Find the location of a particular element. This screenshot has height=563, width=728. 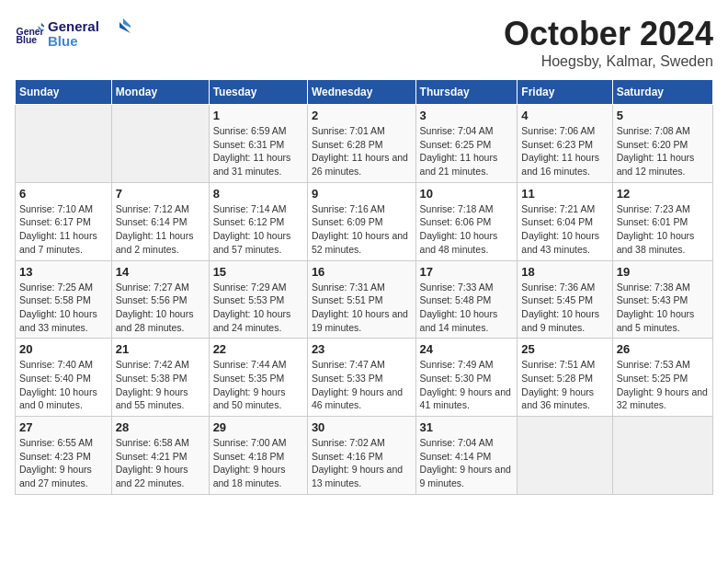

cell-w3-d3: 15Sunrise: 7:29 AM Sunset: 5:53 PM Dayli… is located at coordinates (257, 300).